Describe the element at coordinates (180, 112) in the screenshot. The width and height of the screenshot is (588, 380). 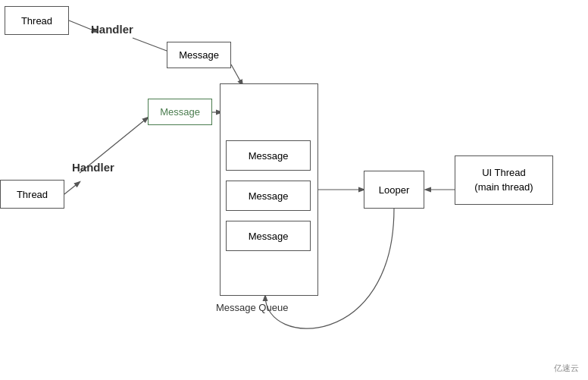
I see `message-middle-label: Message` at that location.